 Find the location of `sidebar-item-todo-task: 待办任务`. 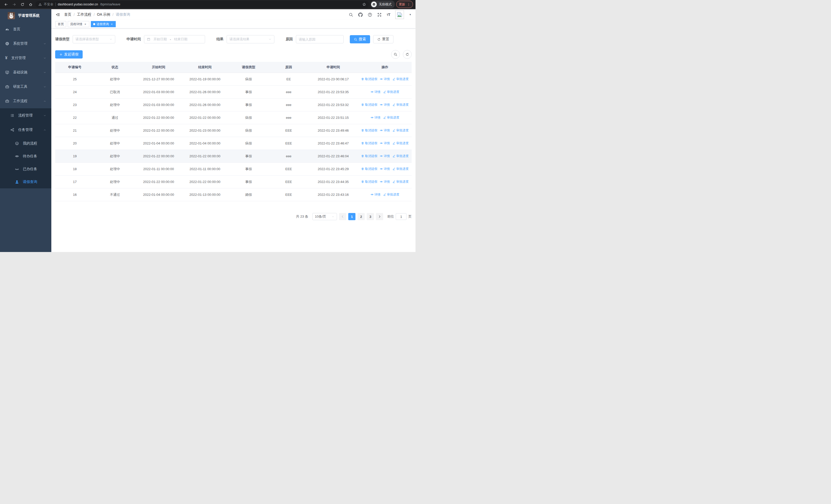

sidebar-item-todo-task: 待办任务 is located at coordinates (26, 156).